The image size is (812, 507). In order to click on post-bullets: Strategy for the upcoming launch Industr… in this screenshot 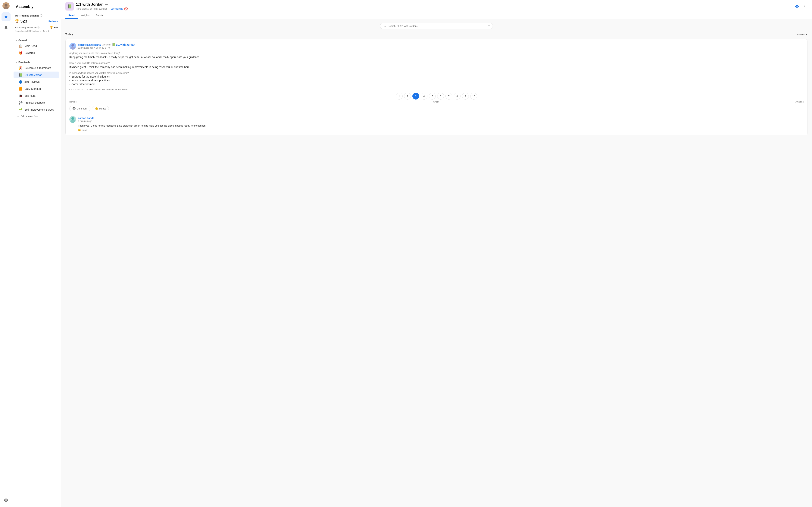, I will do `click(437, 80)`.